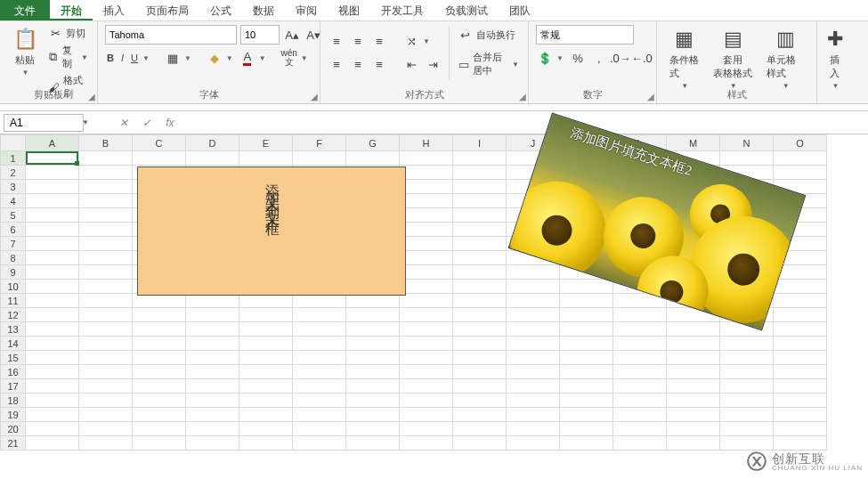  What do you see at coordinates (13, 315) in the screenshot?
I see `row-header-12: 12` at bounding box center [13, 315].